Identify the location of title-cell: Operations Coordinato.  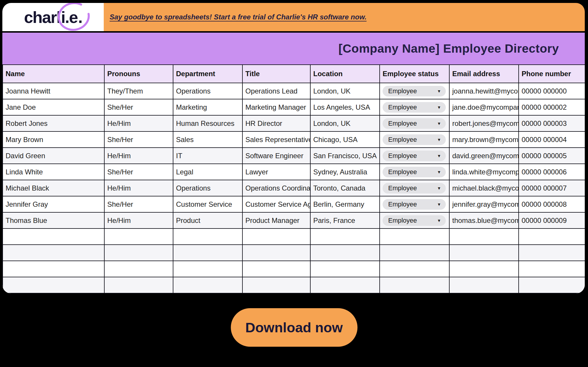
(276, 188).